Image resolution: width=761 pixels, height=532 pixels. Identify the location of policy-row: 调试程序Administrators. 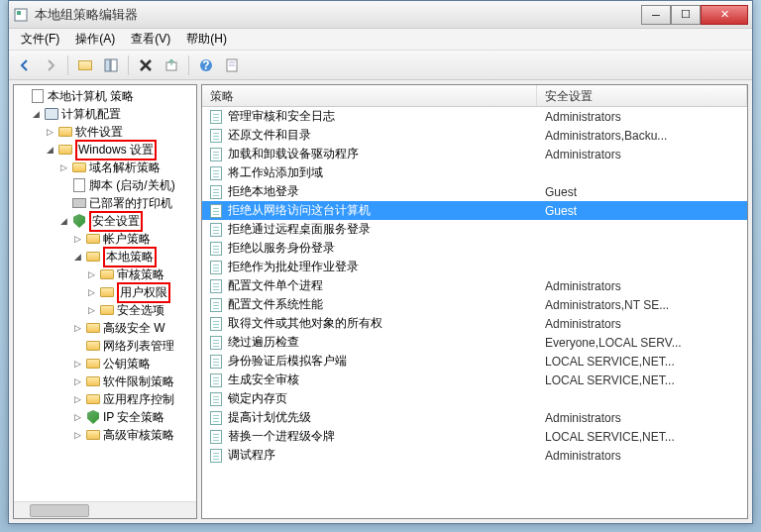
(475, 456).